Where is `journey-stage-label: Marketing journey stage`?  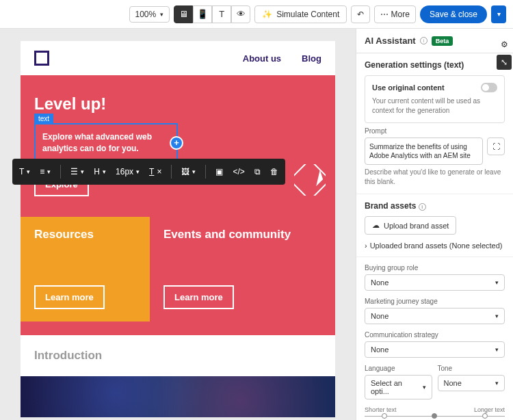
journey-stage-label: Marketing journey stage is located at coordinates (435, 301).